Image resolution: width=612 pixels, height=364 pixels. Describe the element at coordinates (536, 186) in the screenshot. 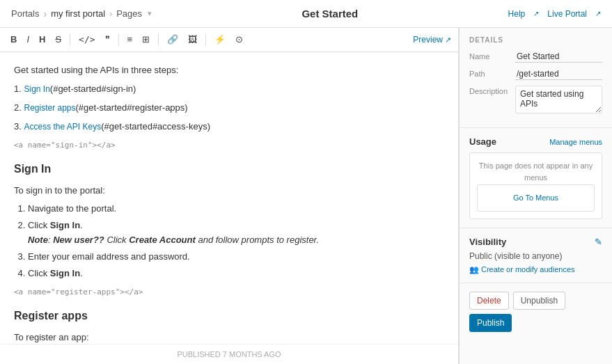

I see `usage-box: This page does not appear in any menus G…` at that location.